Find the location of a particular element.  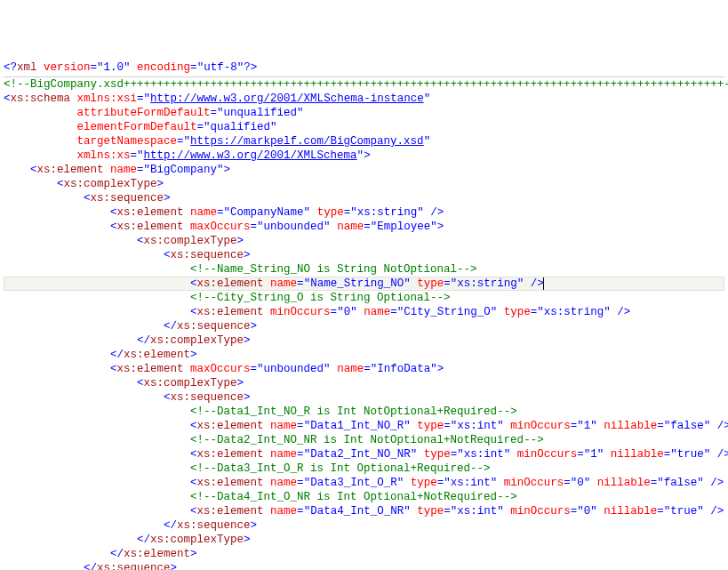

code-token: <!-- is located at coordinates (204, 269).